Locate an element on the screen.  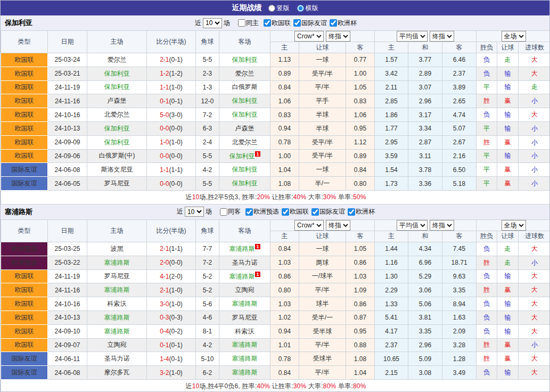
avg-away-odds: 18.71 is located at coordinates (459, 263).